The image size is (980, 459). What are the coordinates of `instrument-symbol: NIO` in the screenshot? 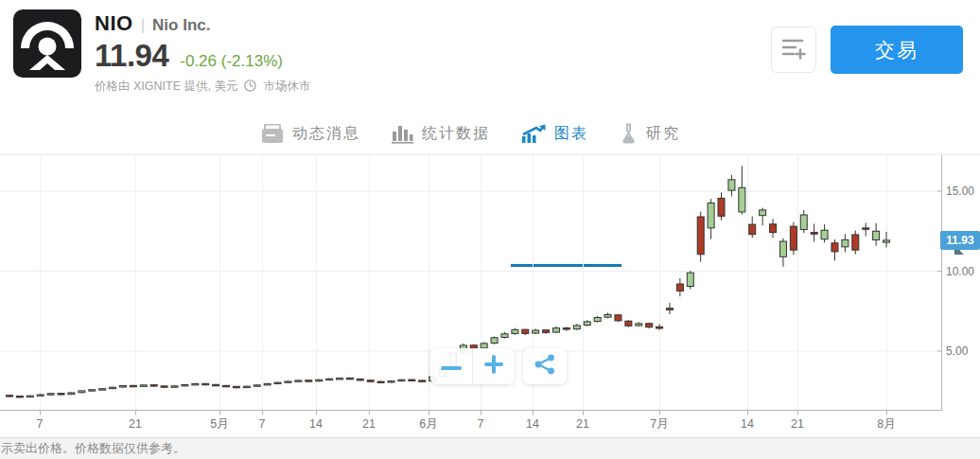 It's located at (114, 24).